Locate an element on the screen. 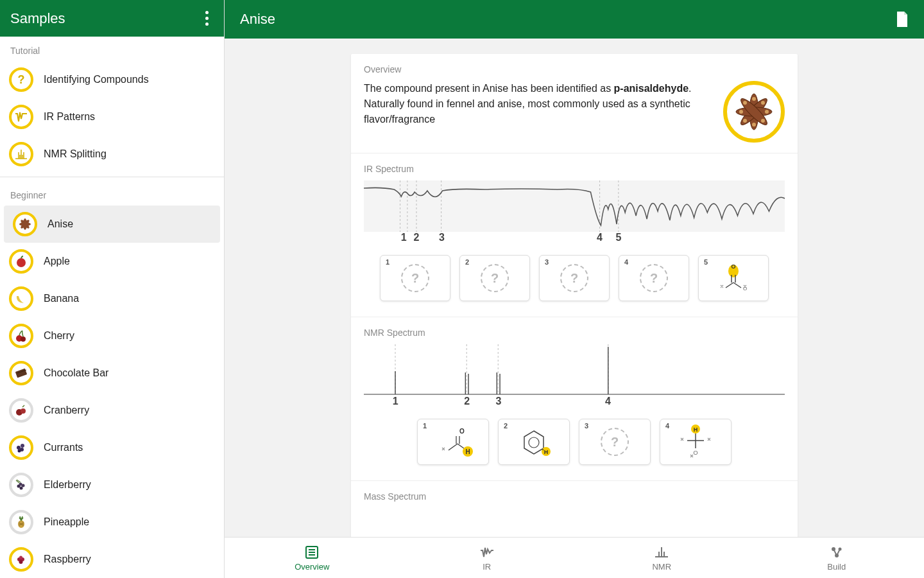 Image resolution: width=924 pixels, height=578 pixels. sidebar-item-cherry: Cherry is located at coordinates (112, 336).